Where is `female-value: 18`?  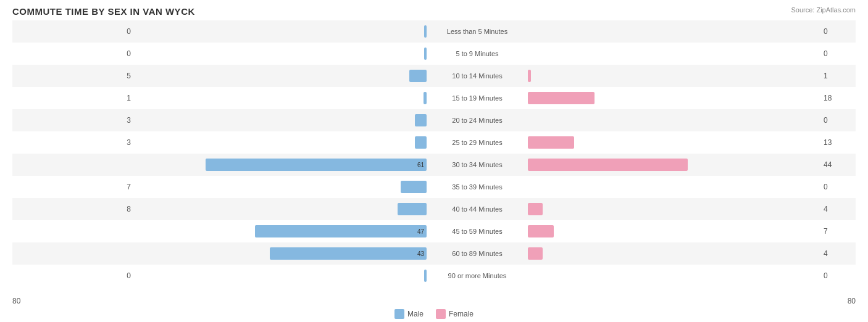
female-value: 18 is located at coordinates (837, 98).